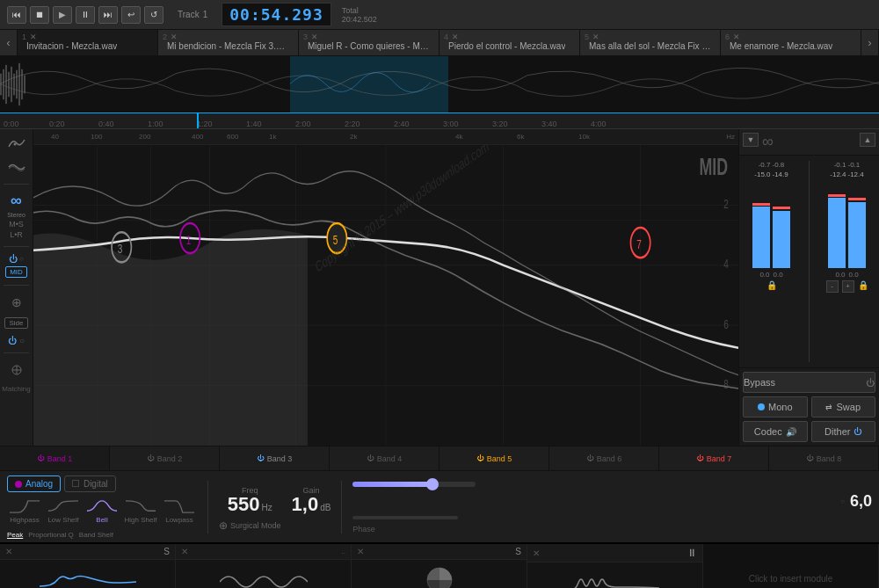 Image resolution: width=879 pixels, height=588 pixels. I want to click on track-tab-5: 5 ✕ Mas alla del sol - Mezcla Fix 2 (Ta.…, so click(650, 42).